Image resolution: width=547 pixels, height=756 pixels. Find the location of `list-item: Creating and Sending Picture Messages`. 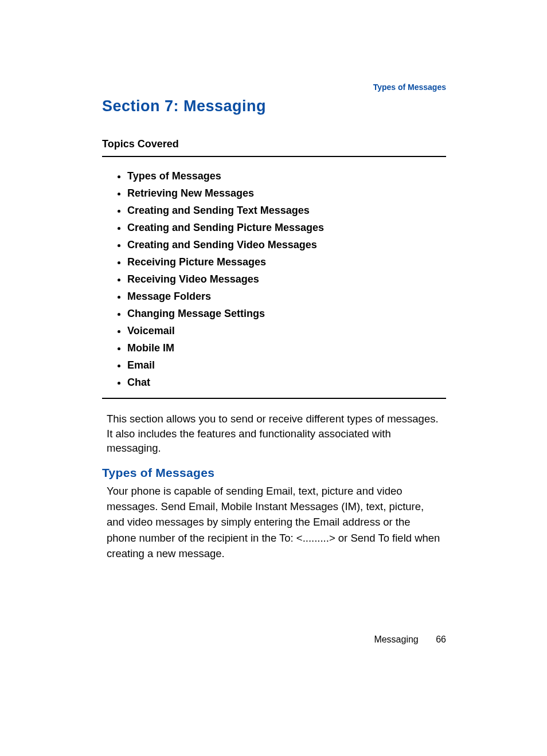

list-item: Creating and Sending Picture Messages is located at coordinates (287, 228).